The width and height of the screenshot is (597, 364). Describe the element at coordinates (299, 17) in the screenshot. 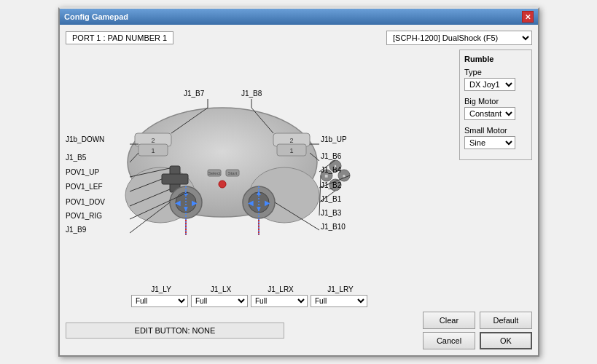

I see `title-bar: Config Gamepad ✕` at that location.